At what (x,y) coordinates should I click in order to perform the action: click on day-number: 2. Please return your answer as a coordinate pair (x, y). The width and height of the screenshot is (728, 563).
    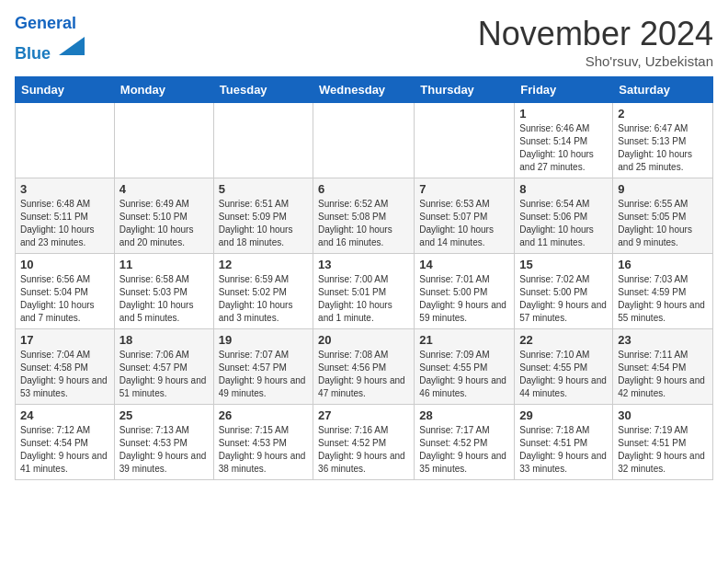
    Looking at the image, I should click on (663, 114).